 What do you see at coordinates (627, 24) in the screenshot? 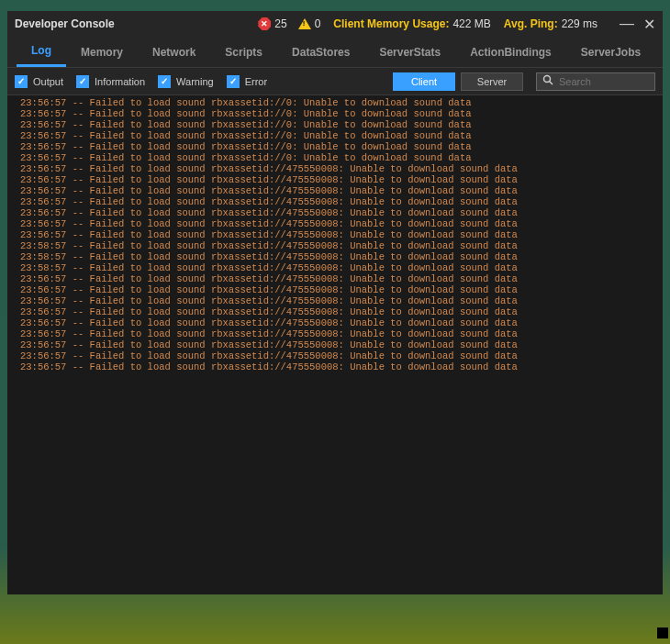
I see `minimize-button: —` at bounding box center [627, 24].